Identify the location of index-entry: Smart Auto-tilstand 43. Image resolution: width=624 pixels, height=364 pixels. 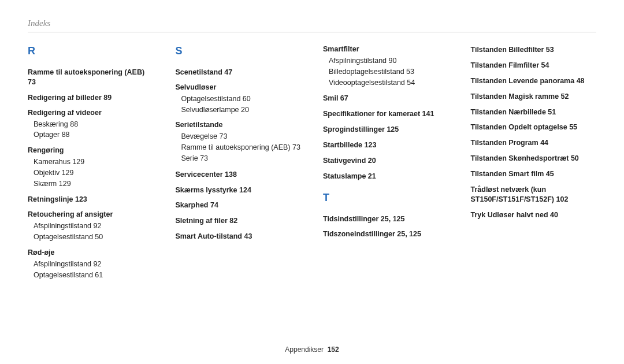
(239, 237).